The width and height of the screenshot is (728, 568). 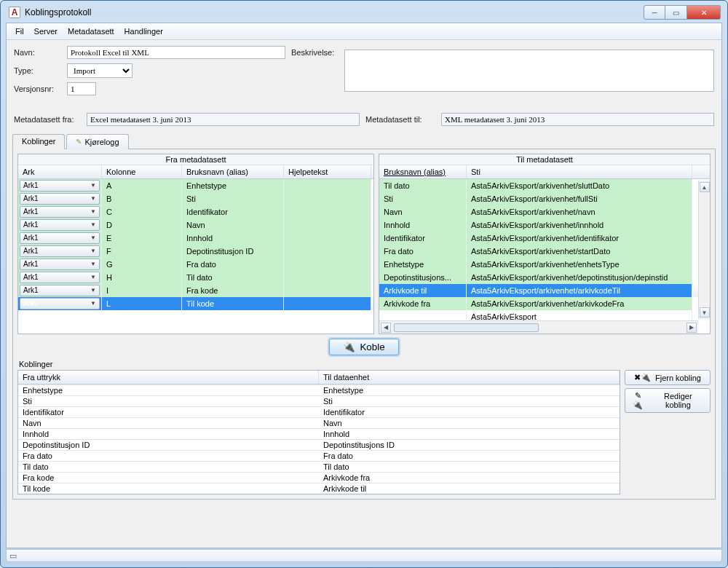 I want to click on tab-kjorelogg: ✎Kjørelogg, so click(x=98, y=141).